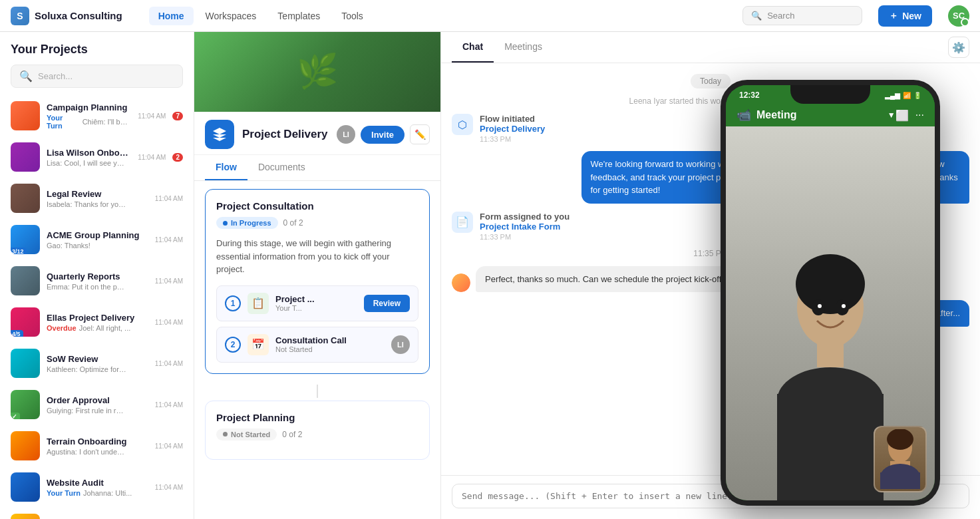 The width and height of the screenshot is (980, 519). Describe the element at coordinates (86, 287) in the screenshot. I see `project-preview: Emma: Put it on the parki...` at that location.